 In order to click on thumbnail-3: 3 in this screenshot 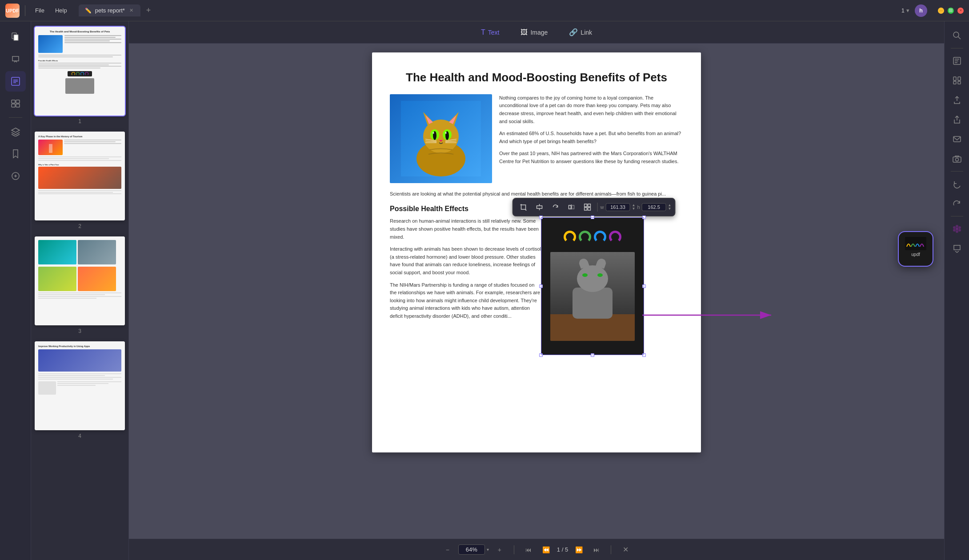, I will do `click(80, 285)`.